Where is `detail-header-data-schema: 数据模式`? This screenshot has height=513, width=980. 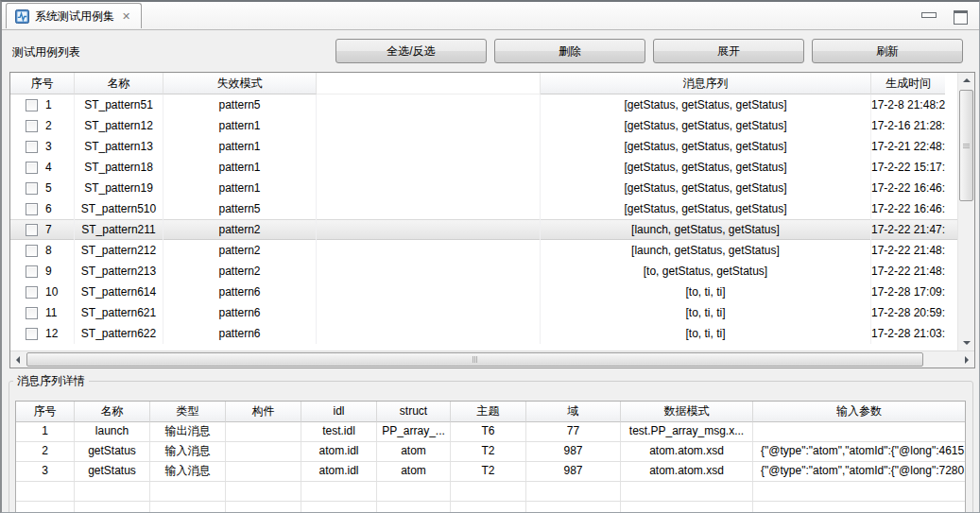 detail-header-data-schema: 数据模式 is located at coordinates (687, 412).